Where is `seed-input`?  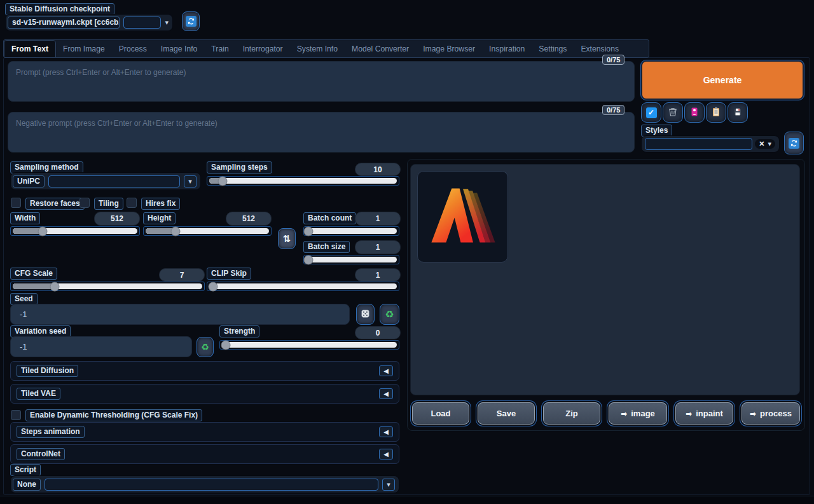
seed-input is located at coordinates (180, 314).